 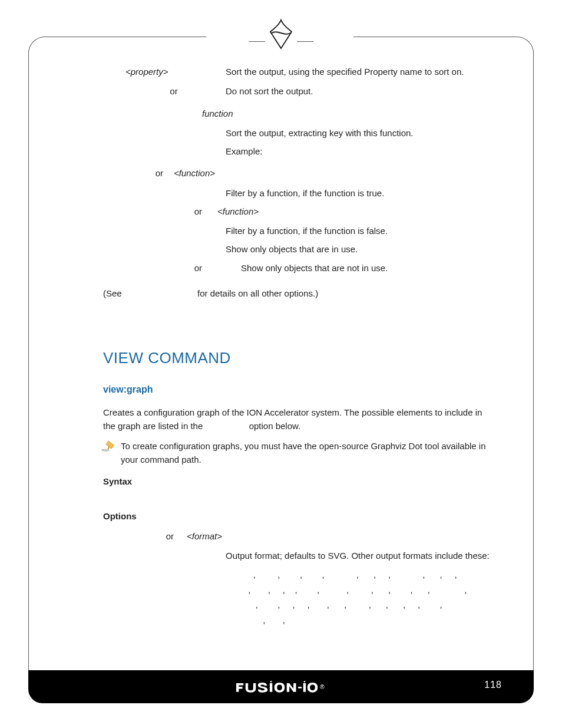 What do you see at coordinates (280, 37) in the screenshot?
I see `frame-top-gap` at bounding box center [280, 37].